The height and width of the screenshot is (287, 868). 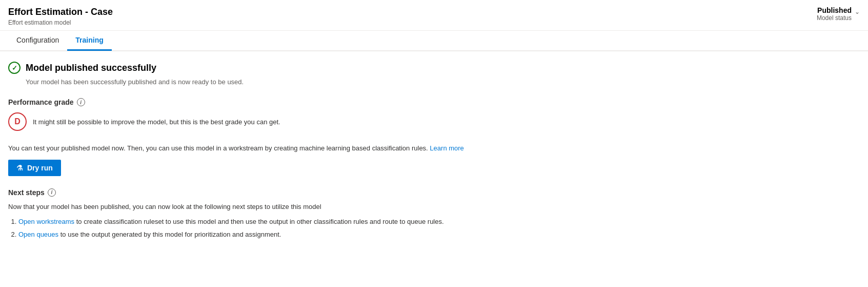 I want to click on performance-grade-label: Performance grade i, so click(x=434, y=102).